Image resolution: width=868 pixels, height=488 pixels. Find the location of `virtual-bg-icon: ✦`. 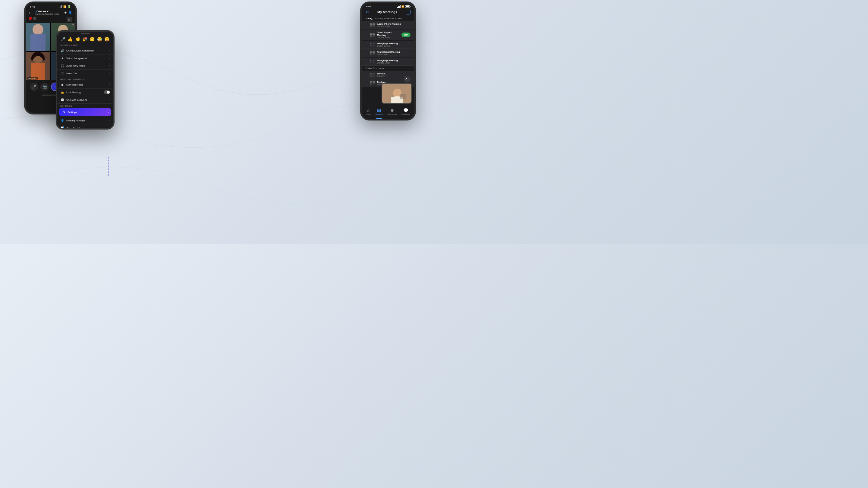

virtual-bg-icon: ✦ is located at coordinates (62, 58).